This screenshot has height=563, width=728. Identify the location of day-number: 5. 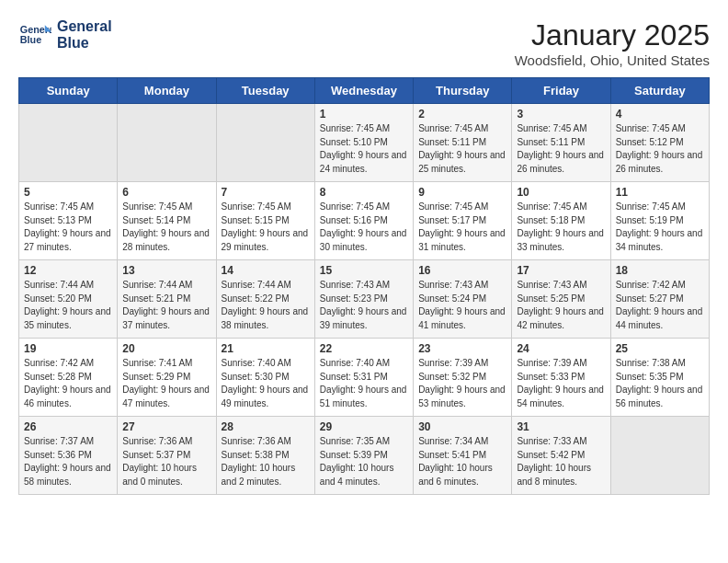
(68, 192).